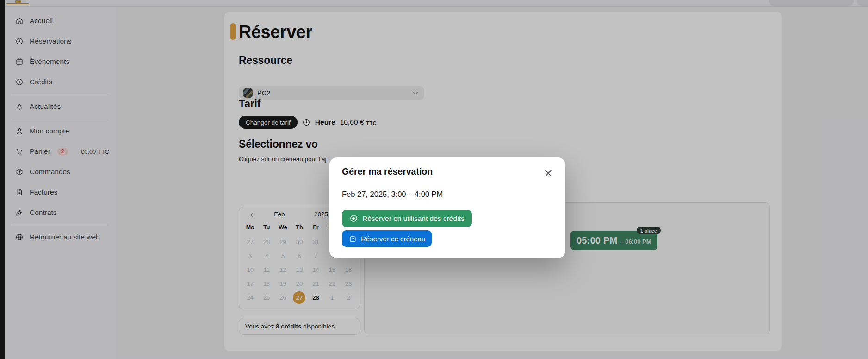  Describe the element at coordinates (414, 219) in the screenshot. I see `reserve-with-credits-label: Réserver en utilisant des crédits` at that location.